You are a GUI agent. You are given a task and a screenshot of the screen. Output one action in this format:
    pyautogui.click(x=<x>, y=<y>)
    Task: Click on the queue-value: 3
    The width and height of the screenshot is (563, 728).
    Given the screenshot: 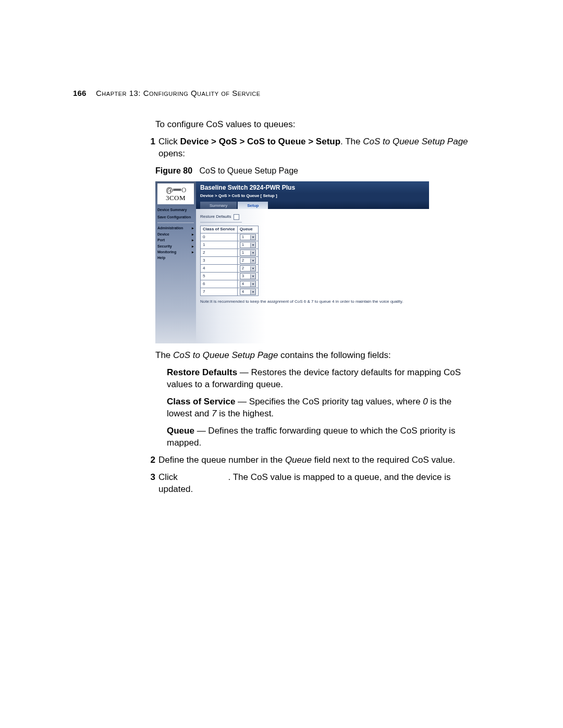 What is the action you would take?
    pyautogui.click(x=243, y=276)
    